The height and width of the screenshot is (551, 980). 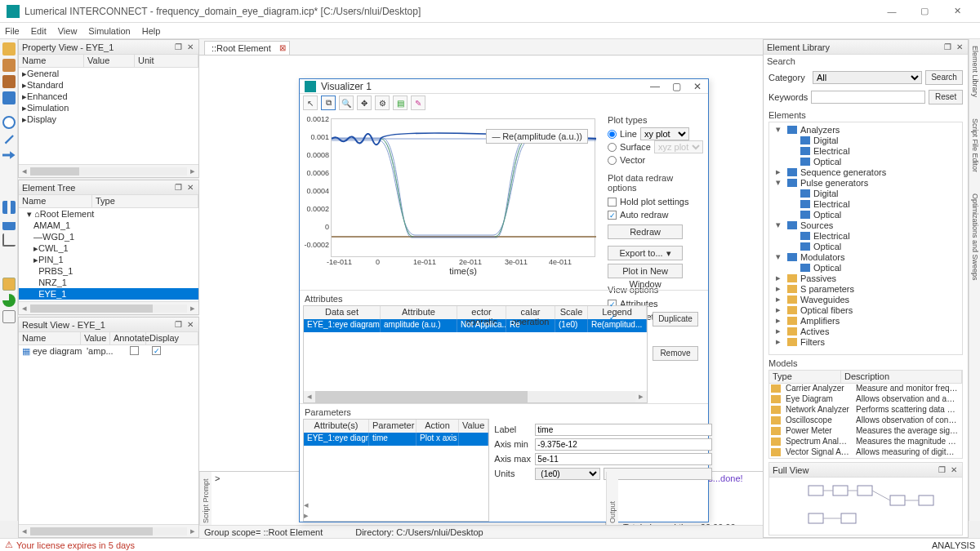 What do you see at coordinates (51, 60) in the screenshot?
I see `col-name: Name` at bounding box center [51, 60].